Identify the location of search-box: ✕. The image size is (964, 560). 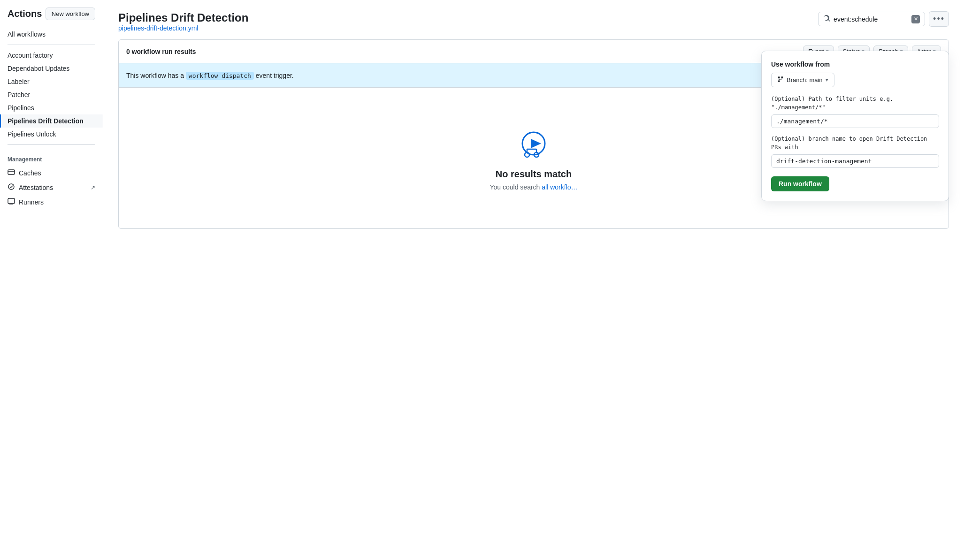
(872, 19).